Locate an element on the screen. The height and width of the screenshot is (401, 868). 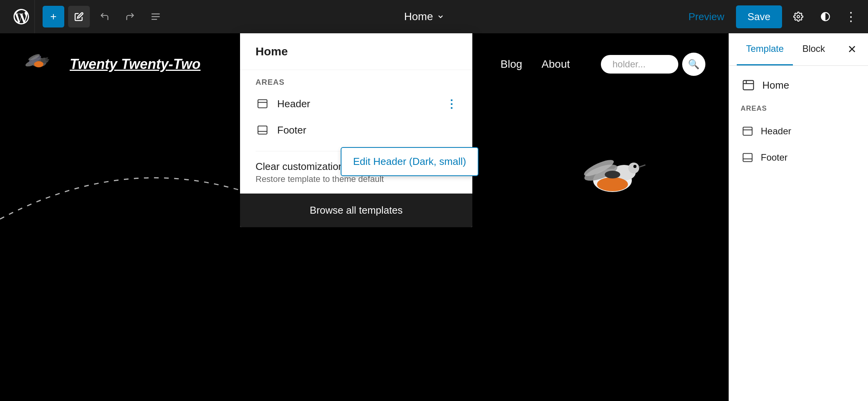
list-view-button is located at coordinates (156, 17).